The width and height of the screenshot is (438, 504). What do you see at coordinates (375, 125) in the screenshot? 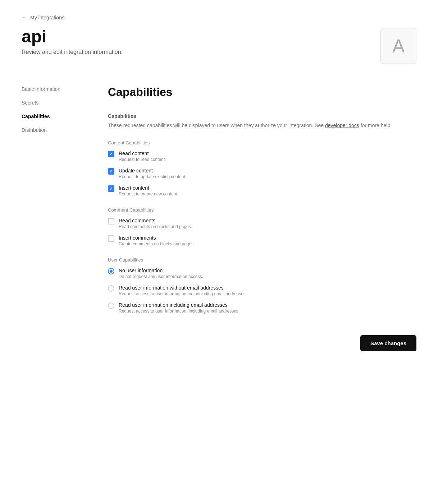
I see `cap-desc-text2: for more help.` at bounding box center [375, 125].